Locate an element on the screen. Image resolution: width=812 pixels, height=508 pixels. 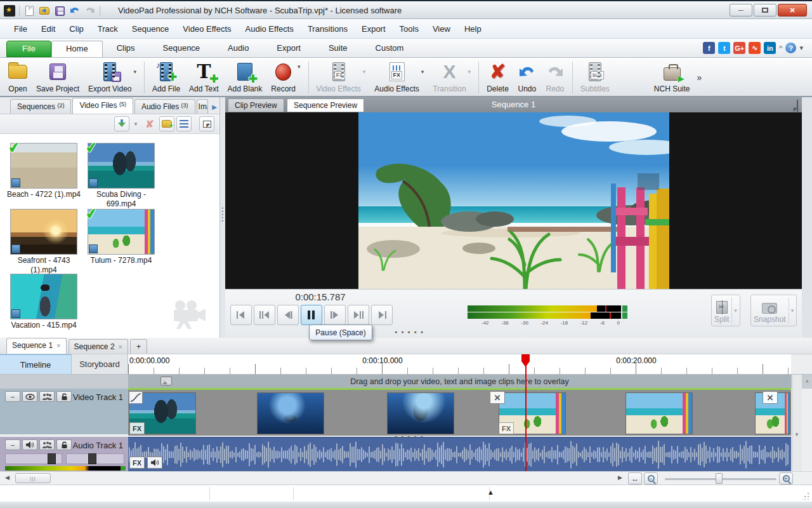
open-project-icon is located at coordinates (44, 11).